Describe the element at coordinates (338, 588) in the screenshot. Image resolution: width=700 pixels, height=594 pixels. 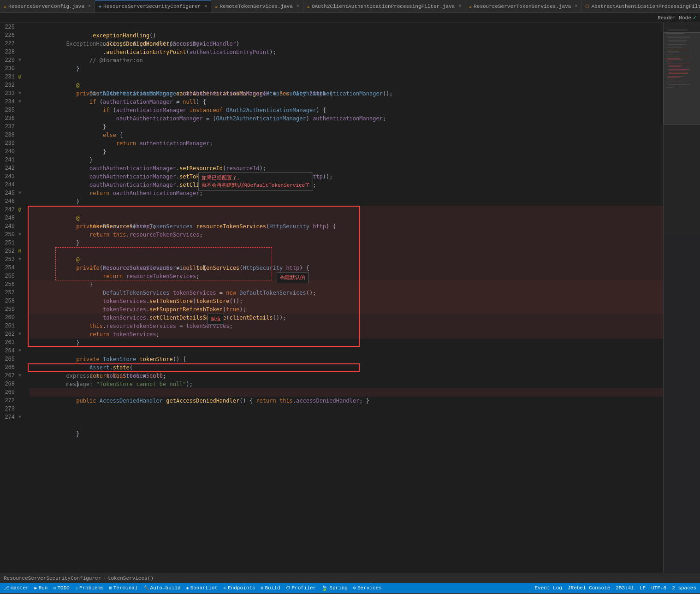
I see `spring-label: Spring` at that location.